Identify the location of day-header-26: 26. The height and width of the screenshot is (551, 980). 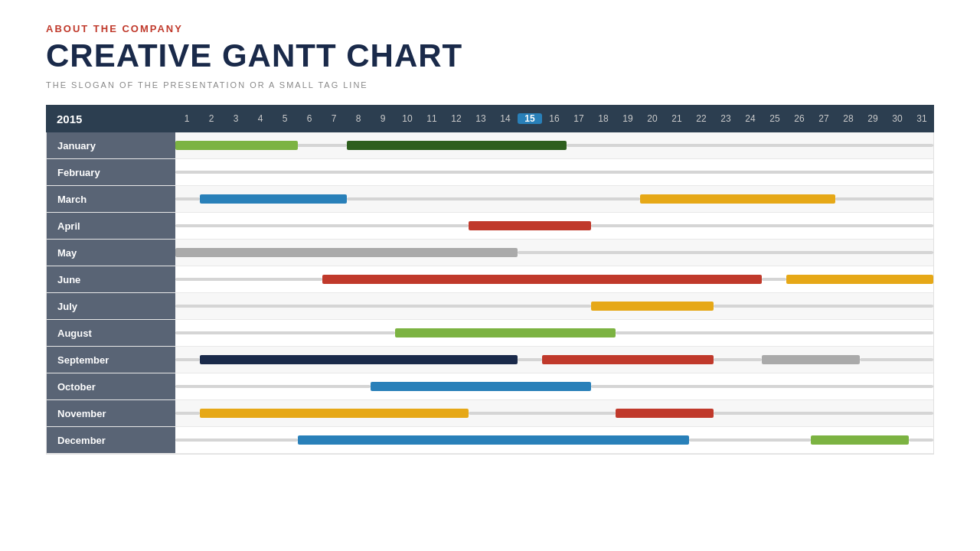
(799, 119).